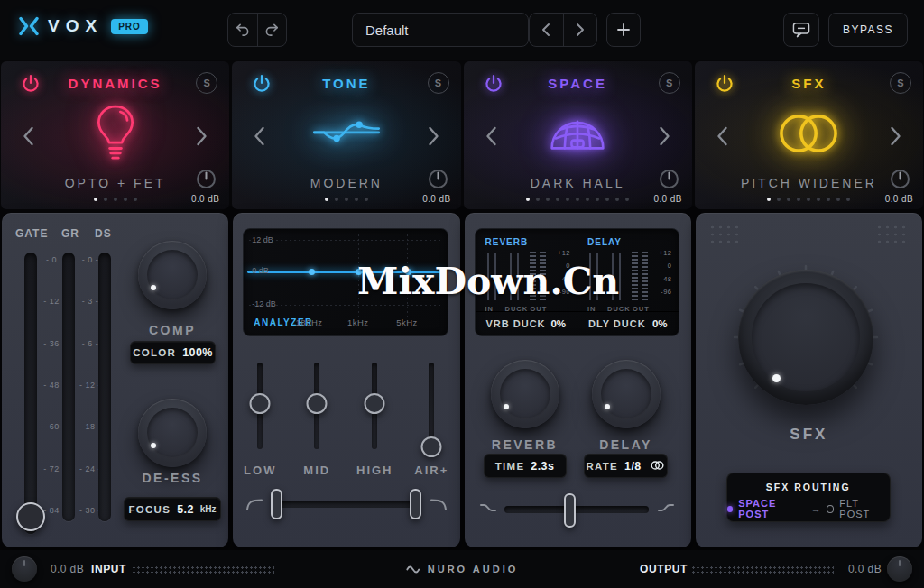 The height and width of the screenshot is (588, 924). Describe the element at coordinates (633, 466) in the screenshot. I see `rate-field-value: 1/8` at that location.